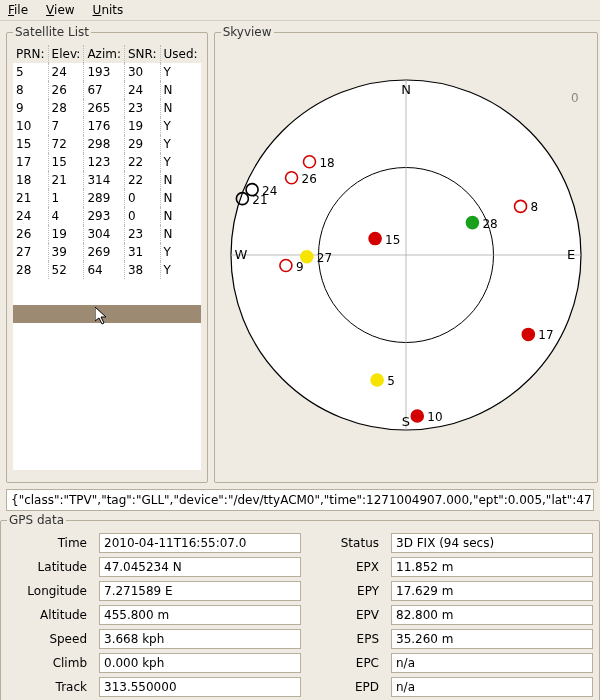  I want to click on label-eps: EPS, so click(346, 639).